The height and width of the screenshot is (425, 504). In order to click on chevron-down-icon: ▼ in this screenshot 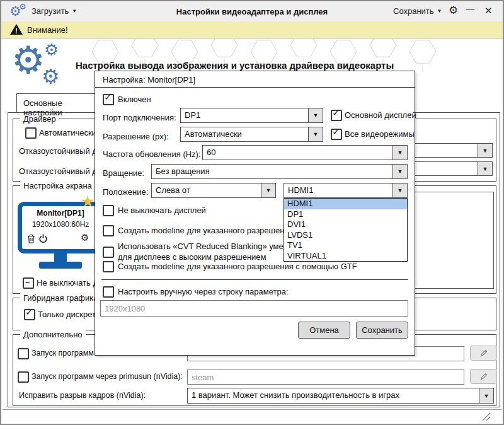, I will do `click(440, 11)`.